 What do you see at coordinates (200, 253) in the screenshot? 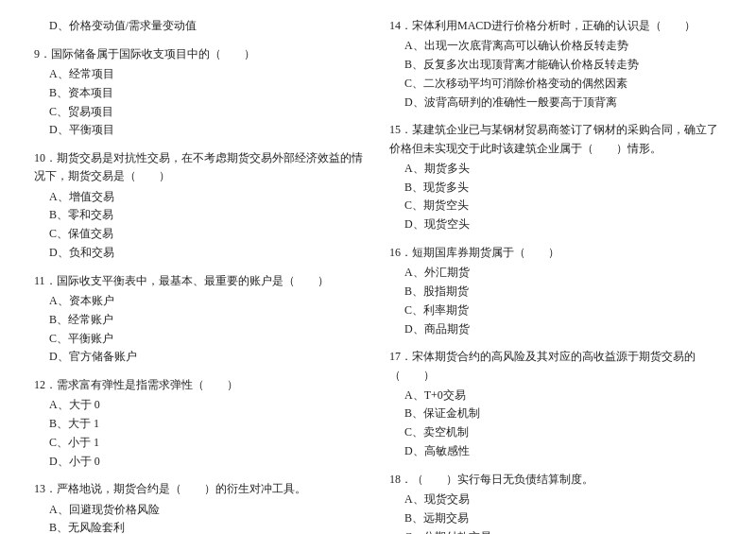
I see `q10-option-d: D、负和交易` at bounding box center [200, 253].